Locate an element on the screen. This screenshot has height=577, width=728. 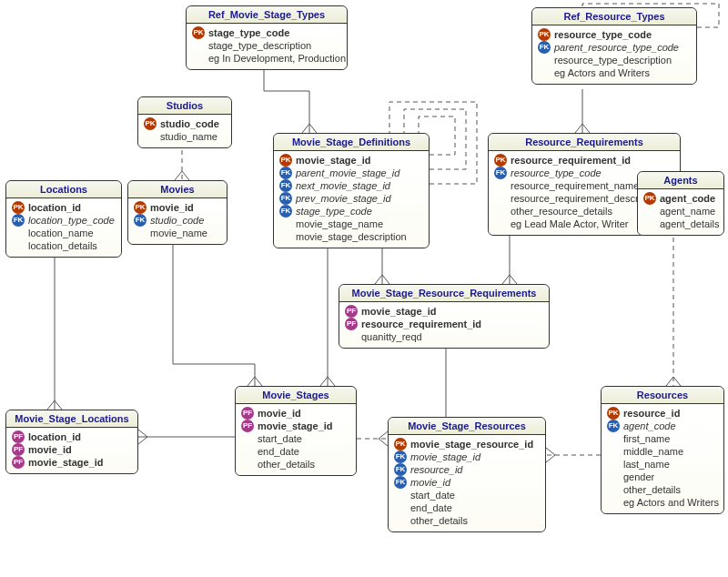
field-row: PKmovie_stage_resource_id is located at coordinates (467, 444).